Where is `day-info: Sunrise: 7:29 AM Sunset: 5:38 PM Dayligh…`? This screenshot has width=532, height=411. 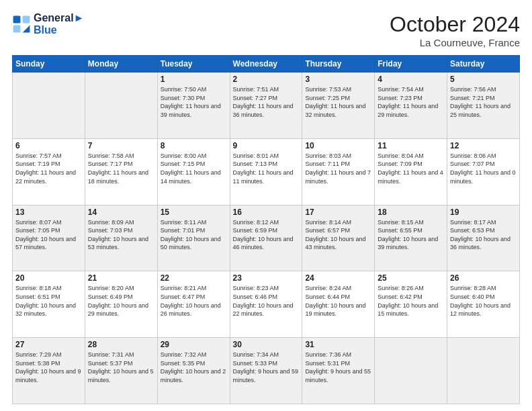 day-info: Sunrise: 7:29 AM Sunset: 5:38 PM Dayligh… is located at coordinates (48, 367).